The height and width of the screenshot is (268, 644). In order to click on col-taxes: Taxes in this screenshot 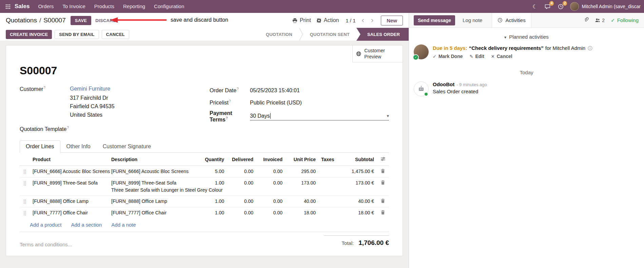, I will do `click(328, 159)`.